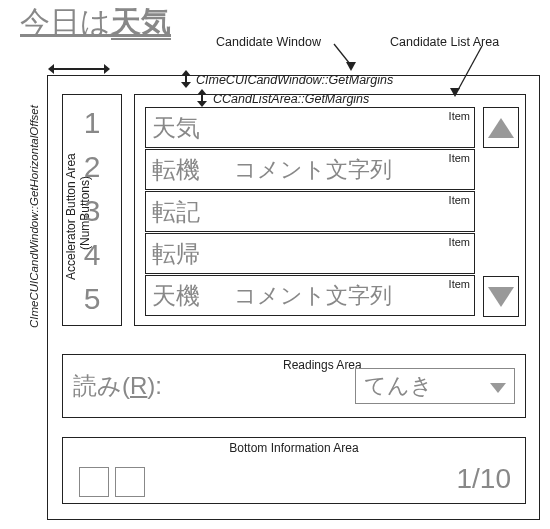 This screenshot has height=529, width=550. I want to click on readings-label: 読み(R):, so click(118, 386).